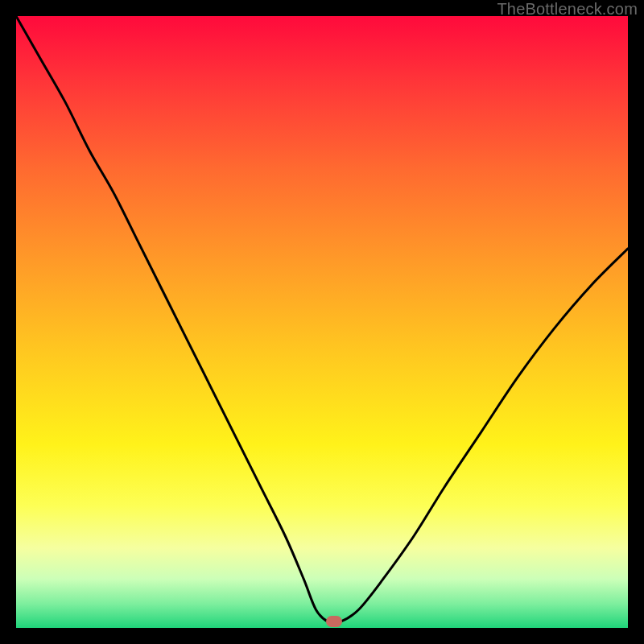  What do you see at coordinates (567, 10) in the screenshot?
I see `watermark-text: TheBottleneck.com` at bounding box center [567, 10].